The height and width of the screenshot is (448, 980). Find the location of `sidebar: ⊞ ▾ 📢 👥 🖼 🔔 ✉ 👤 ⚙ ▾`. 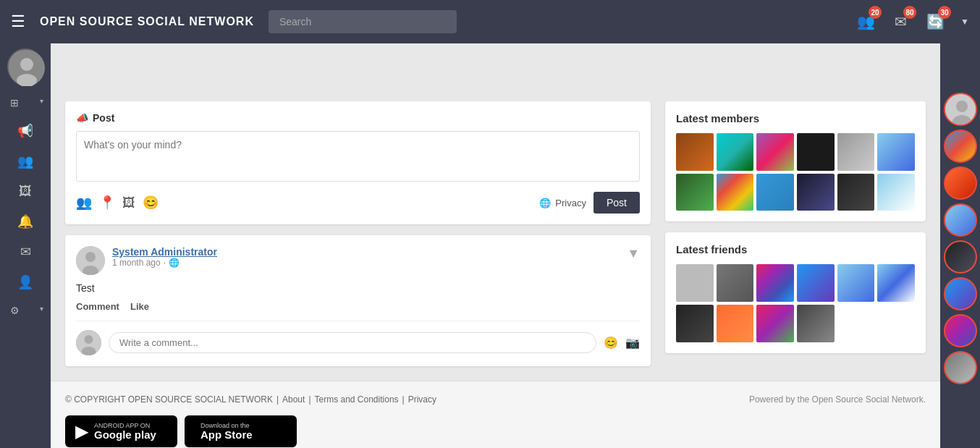

sidebar: ⊞ ▾ 📢 👥 🖼 🔔 ✉ 👤 ⚙ ▾ is located at coordinates (25, 246).